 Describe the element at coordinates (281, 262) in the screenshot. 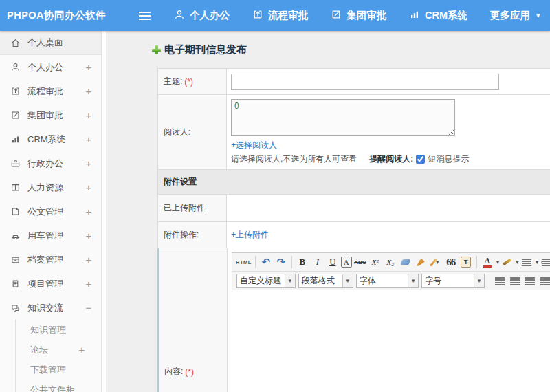

I see `redo-button: ↷` at that location.